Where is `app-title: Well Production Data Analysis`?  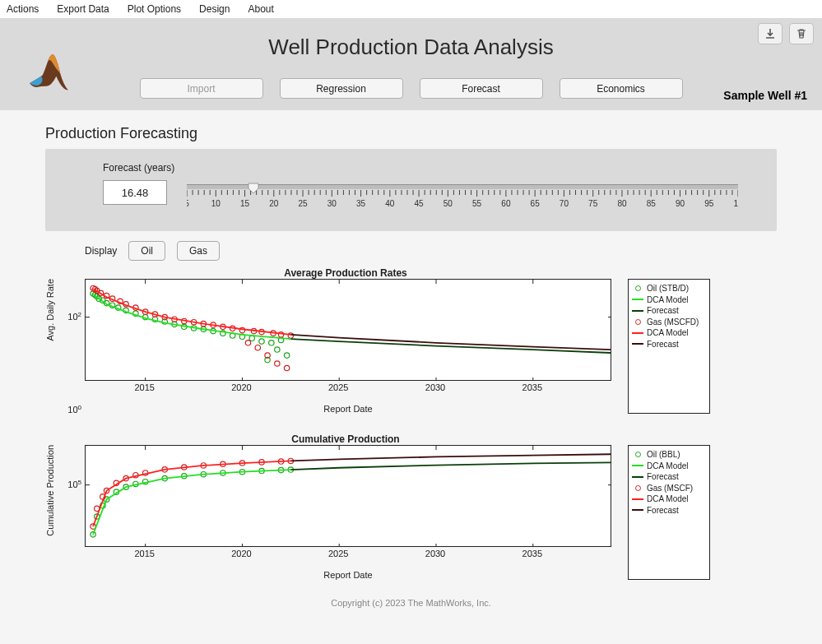 app-title: Well Production Data Analysis is located at coordinates (411, 48).